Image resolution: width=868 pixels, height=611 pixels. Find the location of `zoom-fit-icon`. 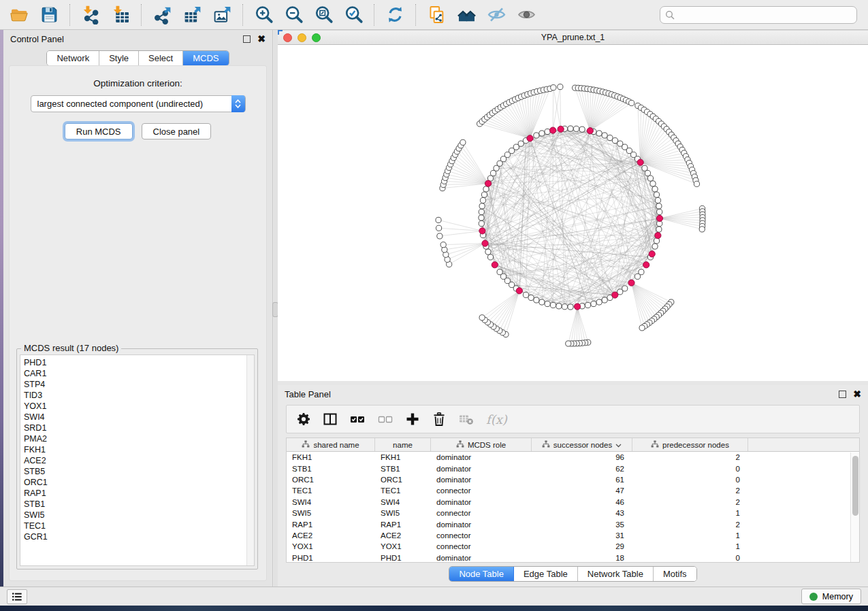

zoom-fit-icon is located at coordinates (323, 15).